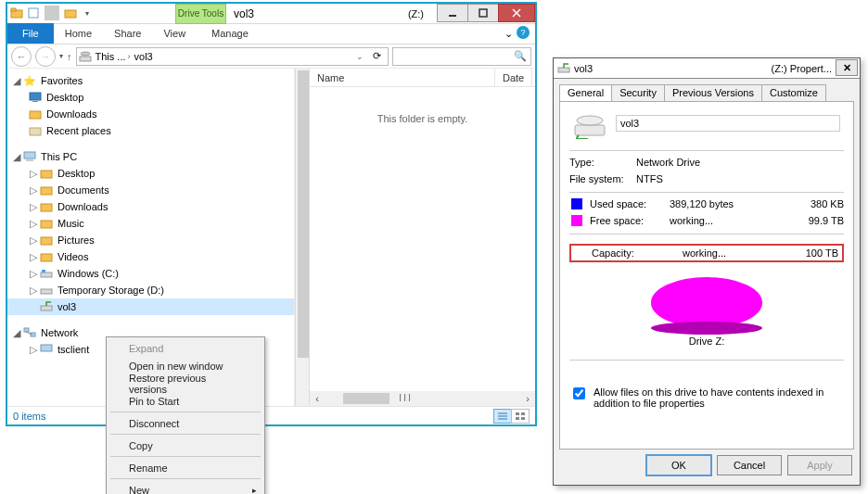 The image size is (868, 494). What do you see at coordinates (33, 13) in the screenshot?
I see `properties-quick-icon` at bounding box center [33, 13].